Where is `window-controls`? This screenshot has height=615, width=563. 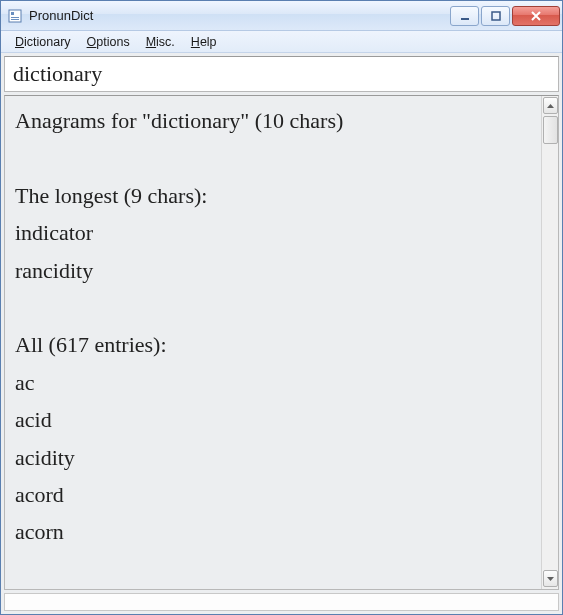 window-controls is located at coordinates (505, 16).